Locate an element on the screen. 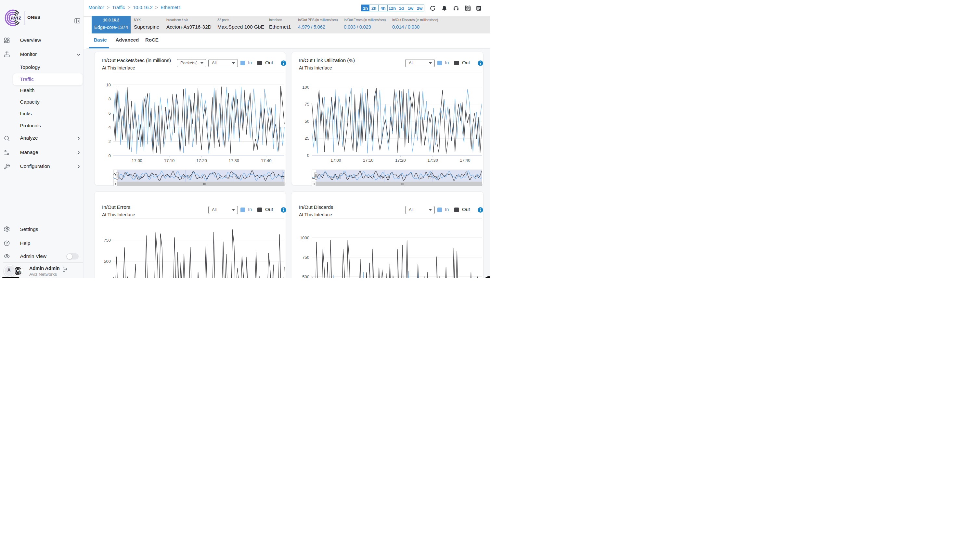 This screenshot has width=980, height=556. svg-text: 1000 is located at coordinates (305, 238).